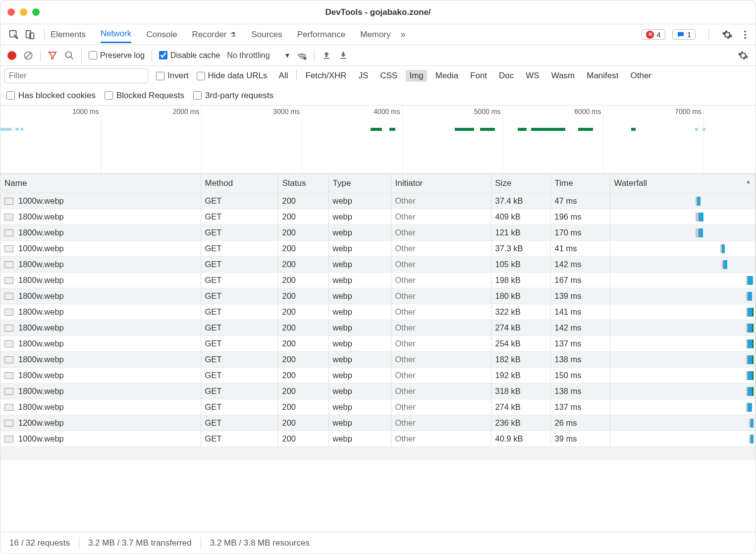 The width and height of the screenshot is (756, 554). What do you see at coordinates (40, 543) in the screenshot?
I see `status-requests: 16 / 32 requests` at bounding box center [40, 543].